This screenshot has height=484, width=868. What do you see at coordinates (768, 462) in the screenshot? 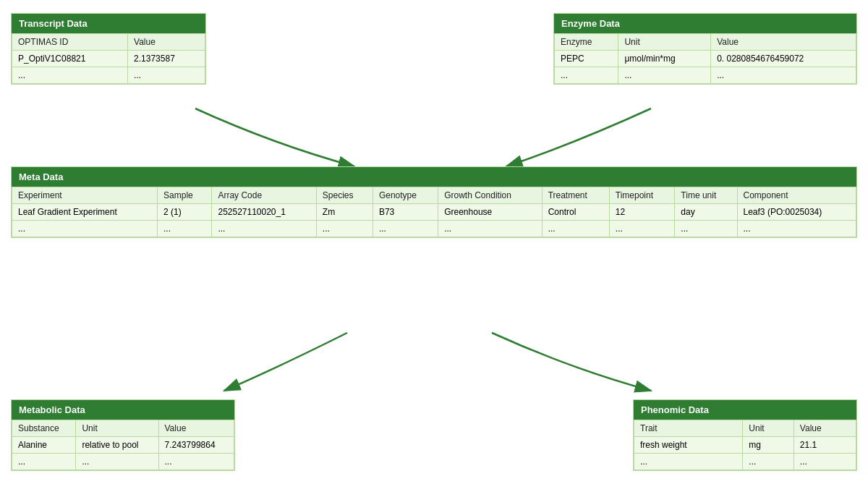
I see `phenomic-cell-2-2: ...` at bounding box center [768, 462].